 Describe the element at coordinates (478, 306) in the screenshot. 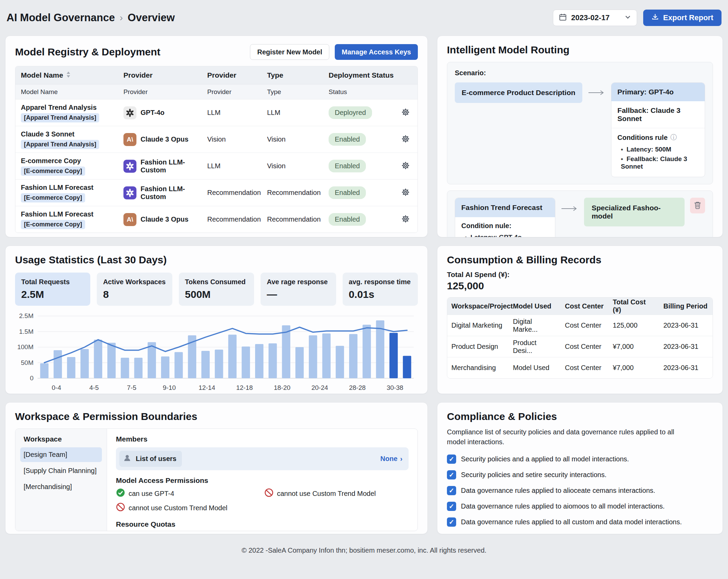

I see `column-header: Workspace/Project` at that location.